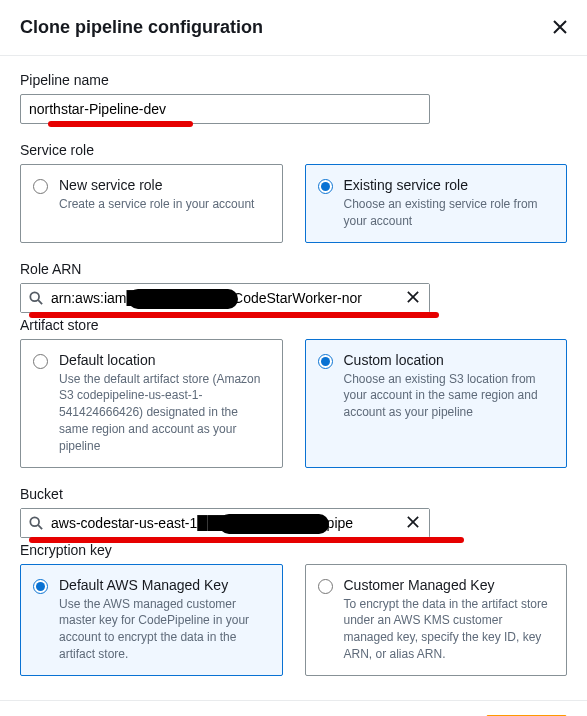 Image resolution: width=587 pixels, height=716 pixels. I want to click on pipeline-name-input, so click(225, 109).